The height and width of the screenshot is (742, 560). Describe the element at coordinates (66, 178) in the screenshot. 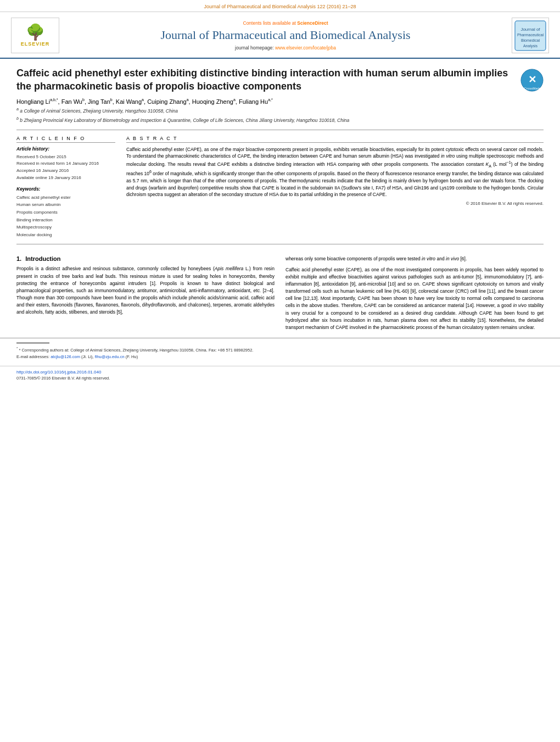

I see `available-date: Available online 19 January 2016` at that location.